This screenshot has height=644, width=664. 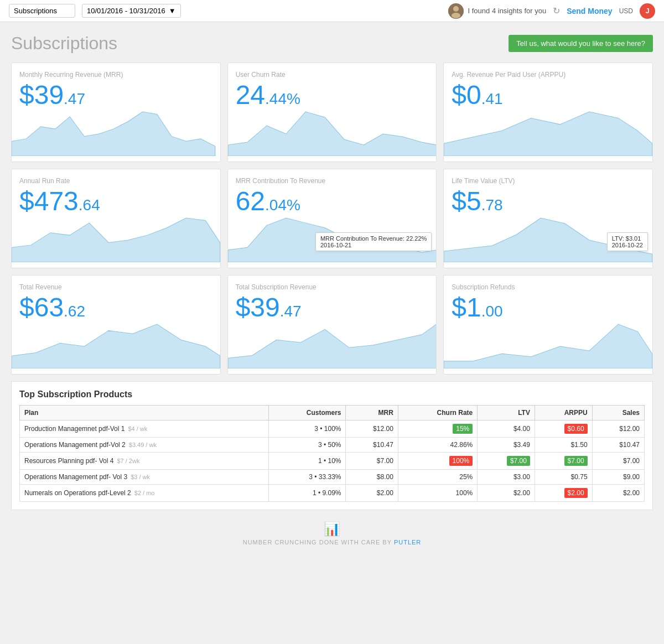 I want to click on chart-tooltip: MRR Contribution To Revenue: 22.22%2016-…, so click(x=374, y=242).